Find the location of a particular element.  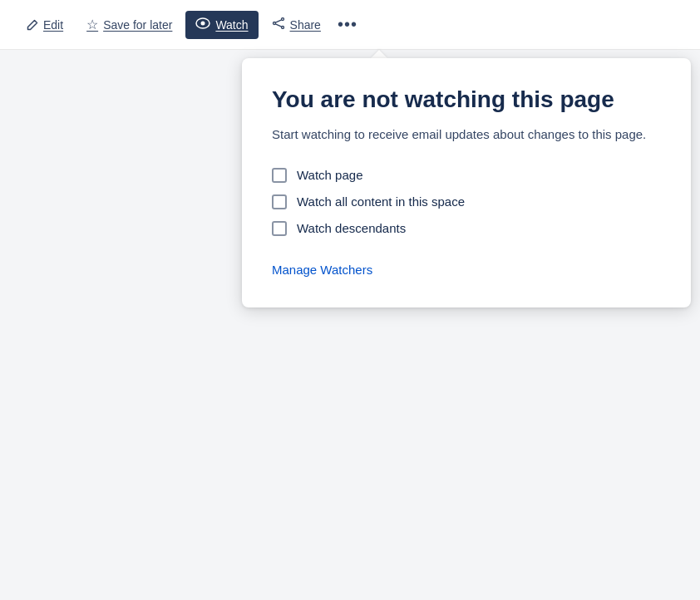

watch-descendants-option: Watch descendants is located at coordinates (466, 229).